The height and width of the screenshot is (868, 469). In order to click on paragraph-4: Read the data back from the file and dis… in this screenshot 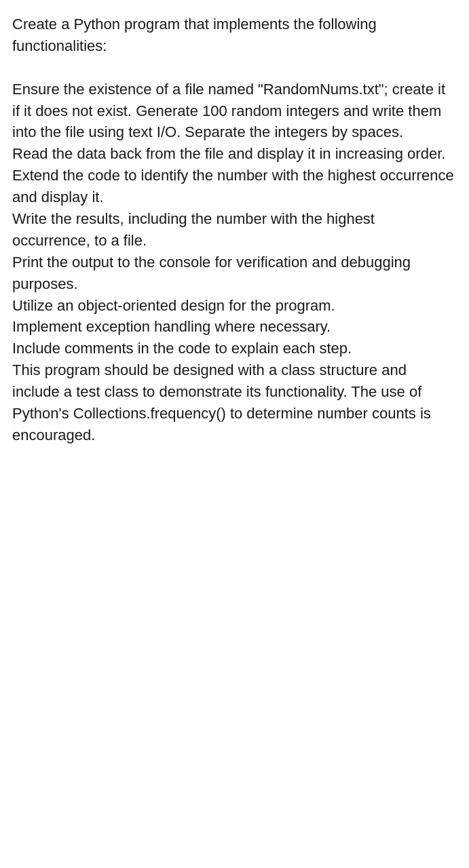, I will do `click(235, 154)`.